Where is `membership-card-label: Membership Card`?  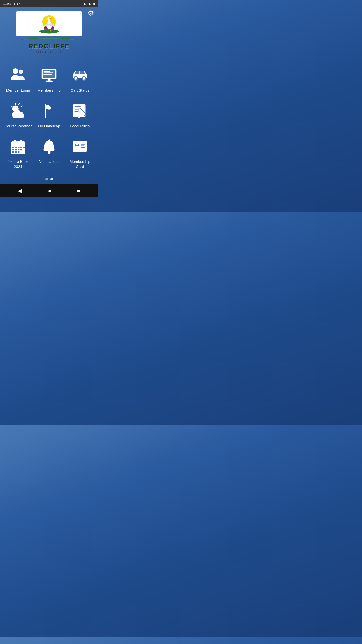
membership-card-label: Membership Card is located at coordinates (80, 164).